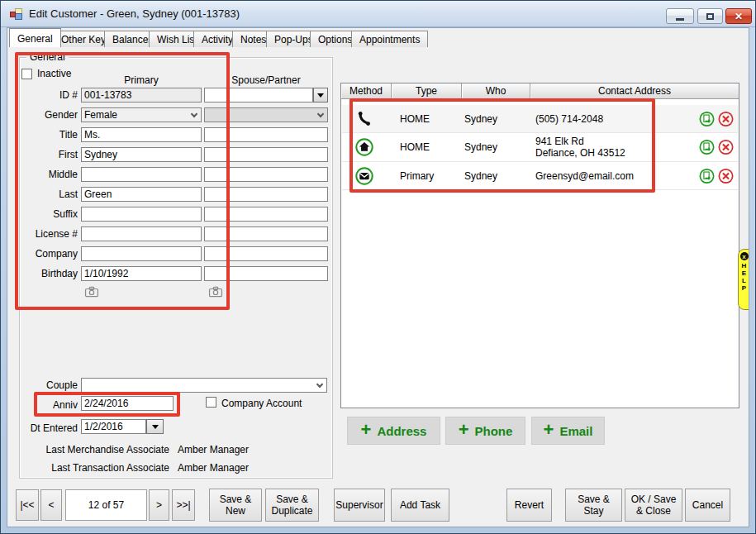  I want to click on contact-row-address: HOME Sydney 941 Elk RdDefiance, OH 43512, so click(540, 147).